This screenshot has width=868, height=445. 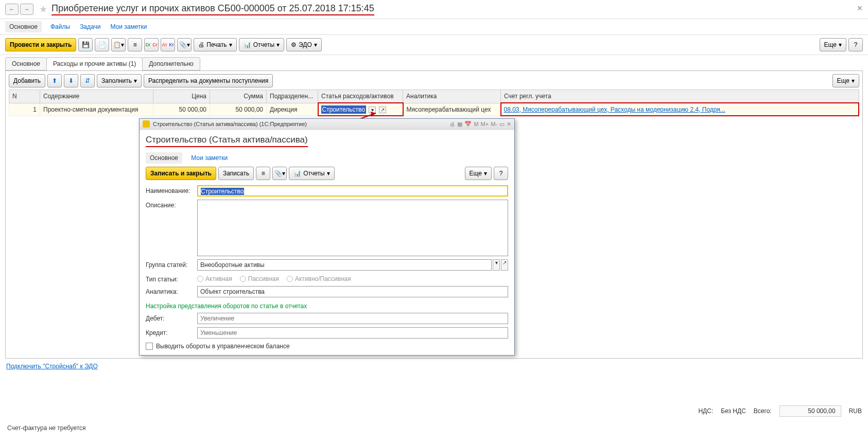 What do you see at coordinates (182, 109) in the screenshot?
I see `cell-price: 50 000,00` at bounding box center [182, 109].